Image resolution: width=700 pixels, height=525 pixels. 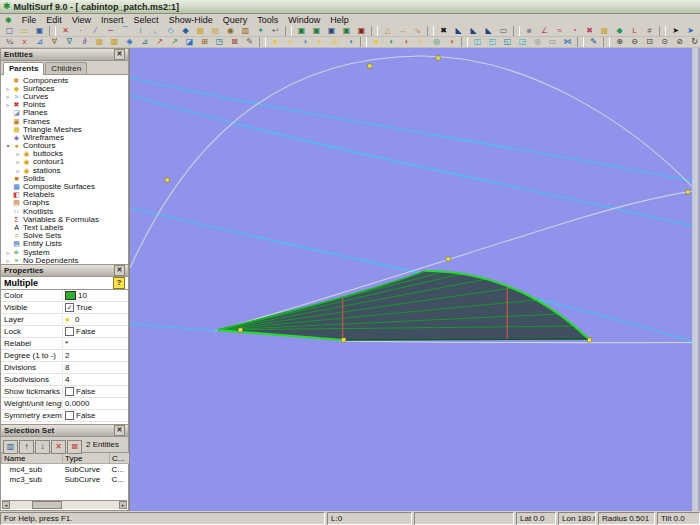 What do you see at coordinates (458, 32) in the screenshot?
I see `select-point-button: ◣` at bounding box center [458, 32].